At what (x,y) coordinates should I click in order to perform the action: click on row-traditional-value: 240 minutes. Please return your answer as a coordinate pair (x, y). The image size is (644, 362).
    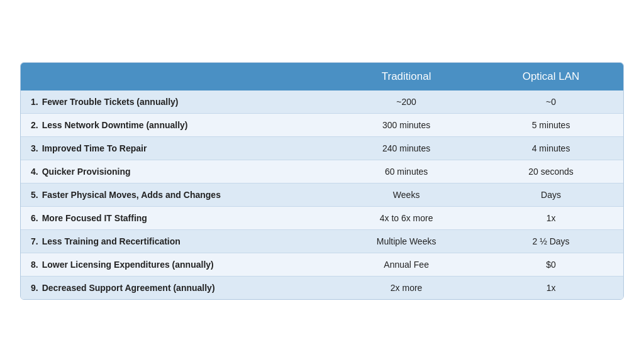
    Looking at the image, I should click on (406, 148).